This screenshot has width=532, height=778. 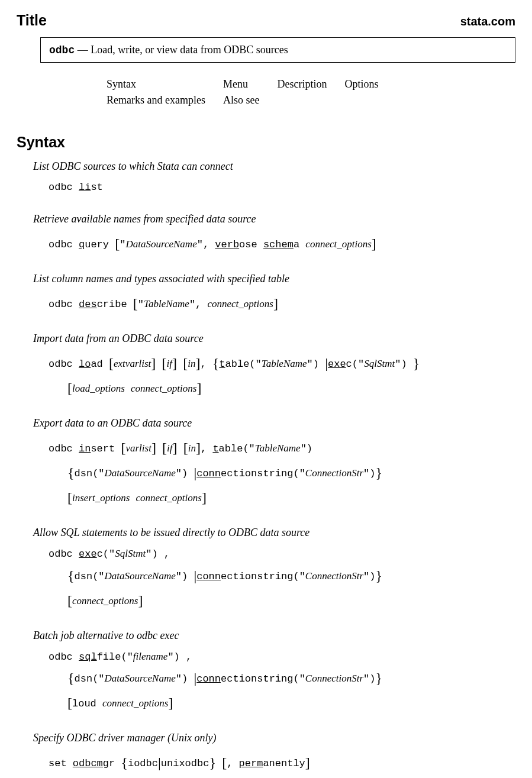 What do you see at coordinates (282, 682) in the screenshot?
I see `syntax-sqlfile-cmd: odbc sqlfile("filename") ,{dsn("DataSour…` at bounding box center [282, 682].